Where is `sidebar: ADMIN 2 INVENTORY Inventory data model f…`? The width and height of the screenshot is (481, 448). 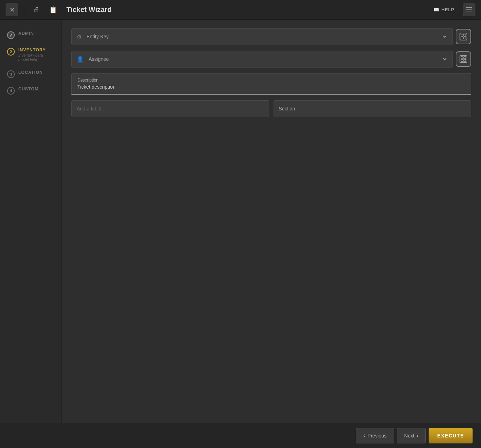 sidebar: ADMIN 2 INVENTORY Inventory data model f… is located at coordinates (31, 234).